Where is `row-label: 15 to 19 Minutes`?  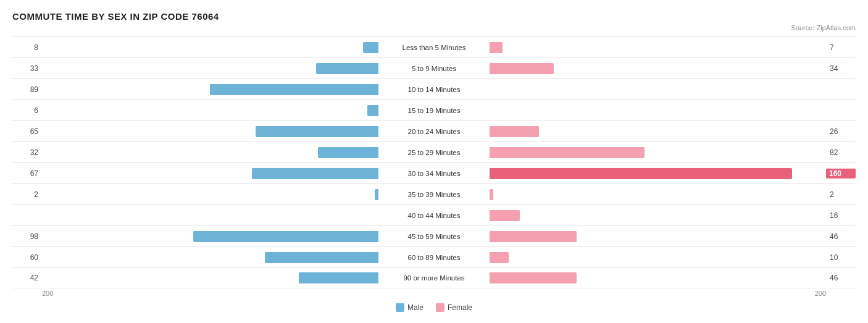
row-label: 15 to 19 Minutes is located at coordinates (434, 111).